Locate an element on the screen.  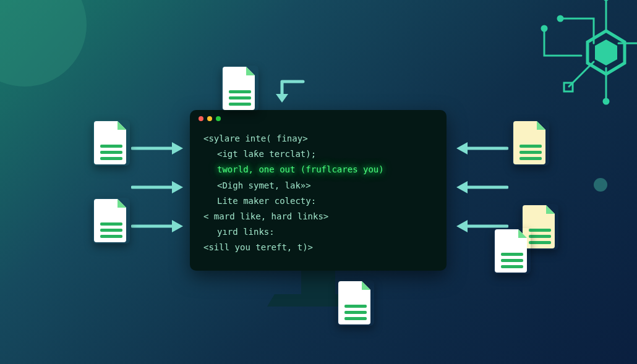
code-line: Lite maker colecty: is located at coordinates (320, 201).